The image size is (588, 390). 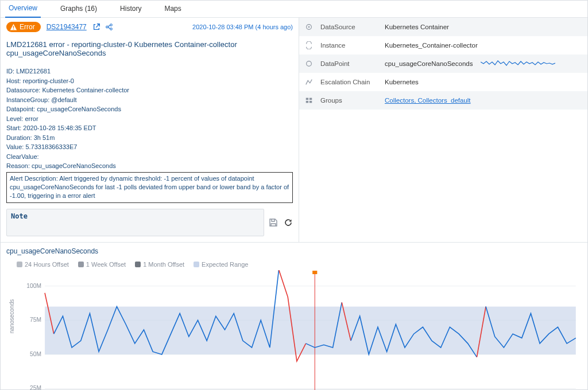 What do you see at coordinates (79, 109) in the screenshot?
I see `detail-datapoint: cpu_usageCoreNanoSeconds` at bounding box center [79, 109].